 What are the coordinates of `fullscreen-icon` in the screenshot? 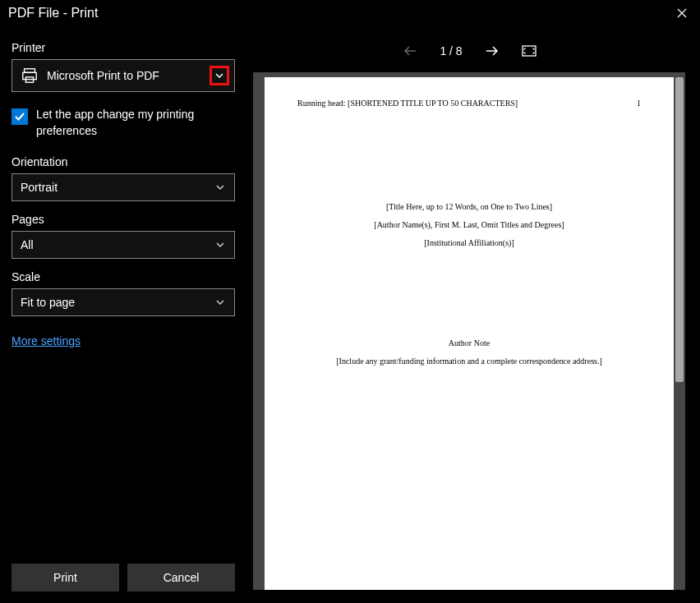 It's located at (529, 51).